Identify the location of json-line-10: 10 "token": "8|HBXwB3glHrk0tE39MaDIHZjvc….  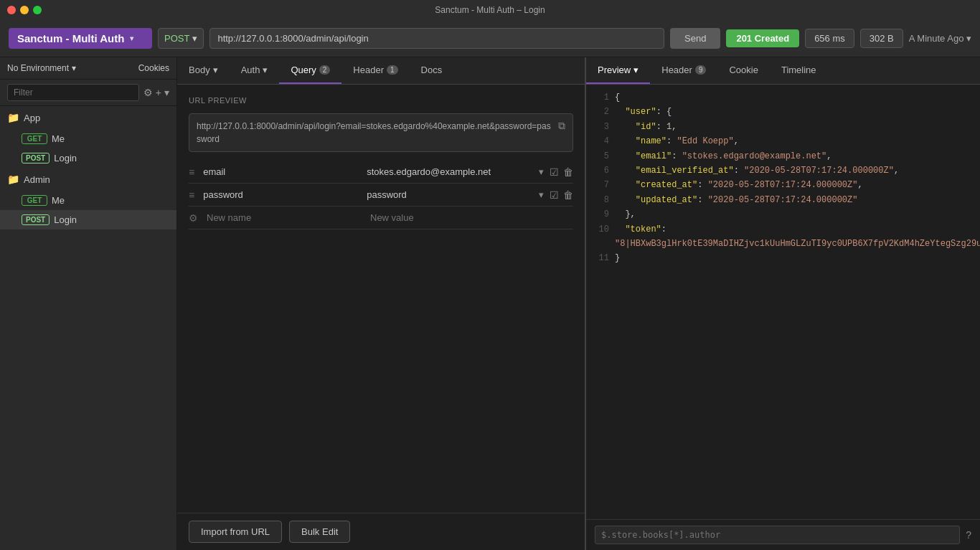
(783, 237).